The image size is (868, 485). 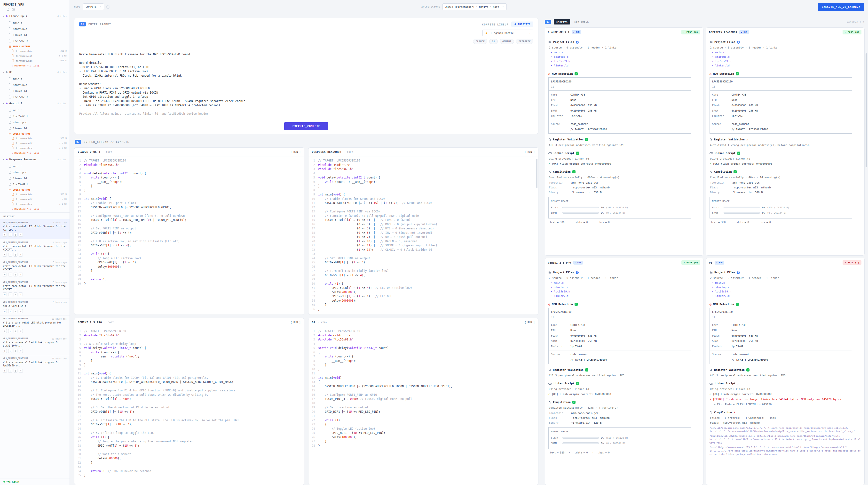 I want to click on architecture-select: ARM32 (Firecracker) • Native • Fast ▾, so click(x=474, y=7).